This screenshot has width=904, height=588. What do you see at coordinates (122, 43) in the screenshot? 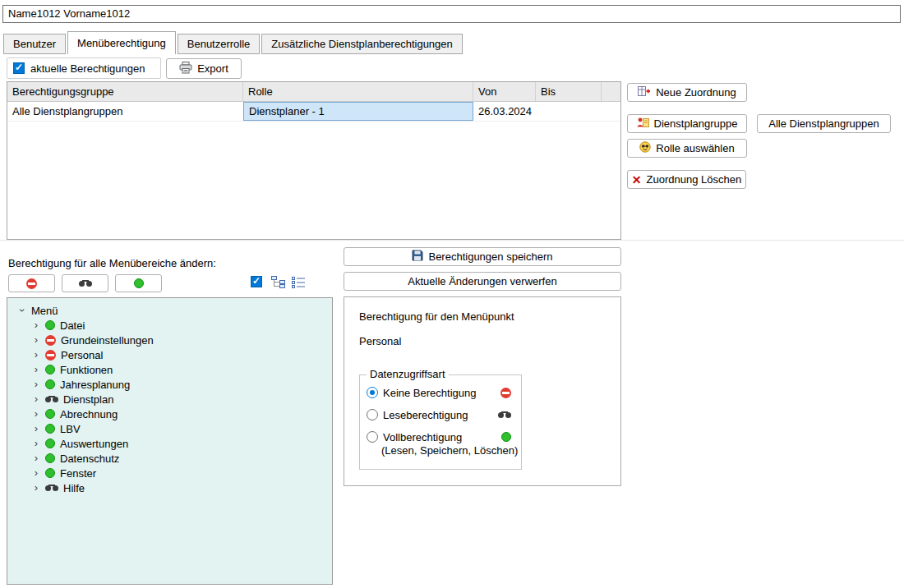
I see `tab-menueberechtigung: Menüberechtigung` at bounding box center [122, 43].